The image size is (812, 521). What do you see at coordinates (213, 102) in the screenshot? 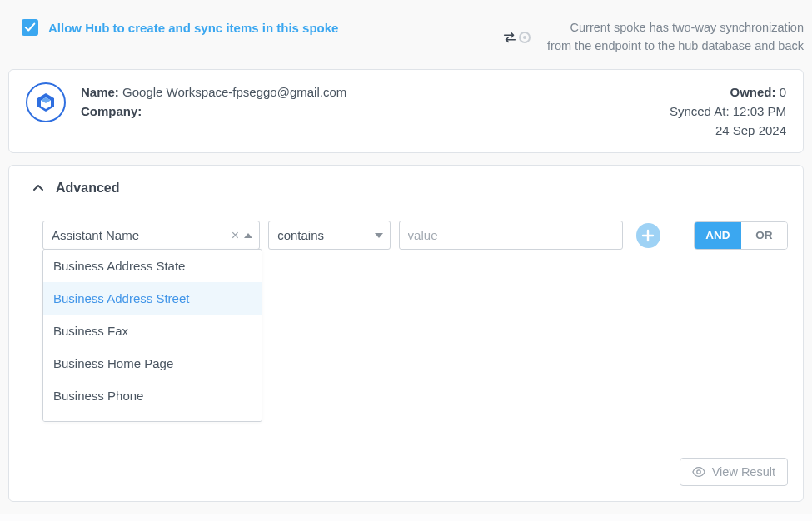
I see `spoke-info: Name: Google Workspace-fpseggo@gmail.com…` at bounding box center [213, 102].